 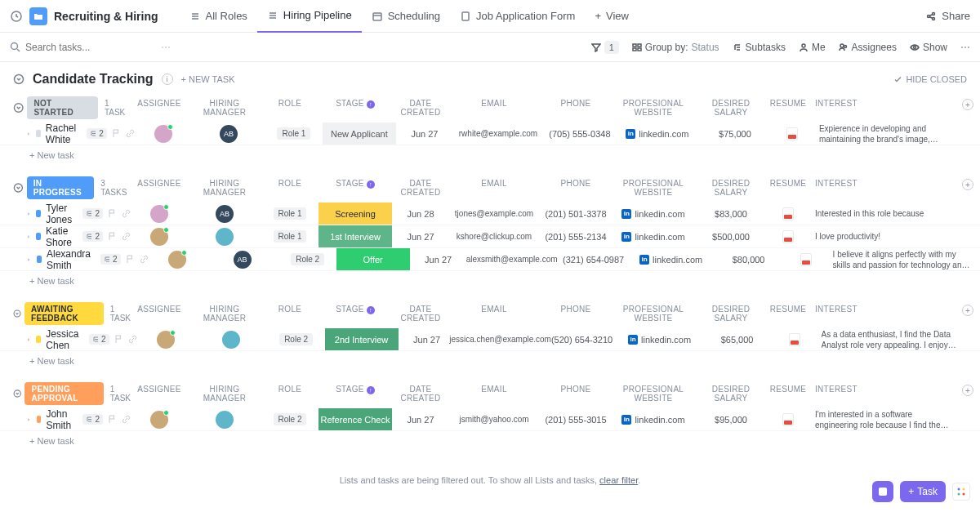 What do you see at coordinates (38, 16) in the screenshot?
I see `folder-icon` at bounding box center [38, 16].